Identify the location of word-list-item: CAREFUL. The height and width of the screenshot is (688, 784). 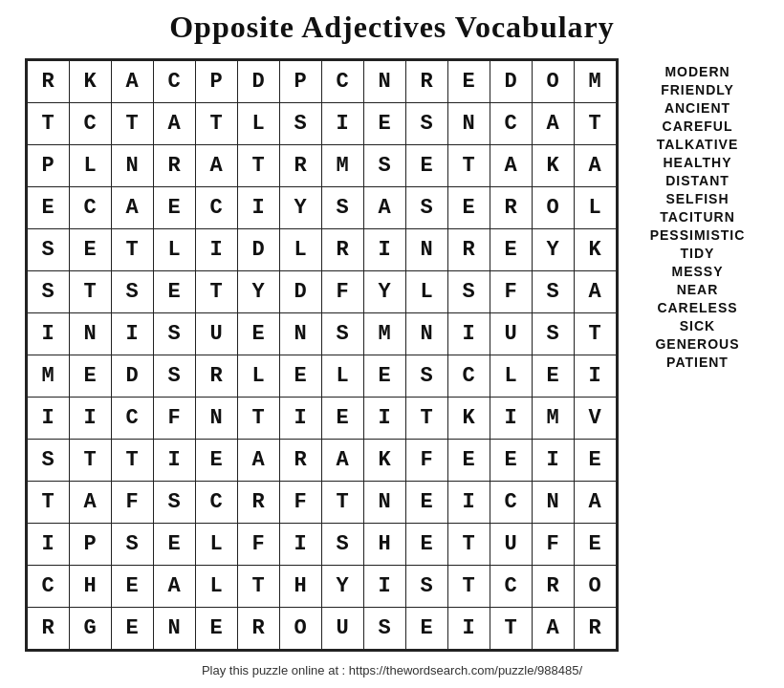
(698, 126).